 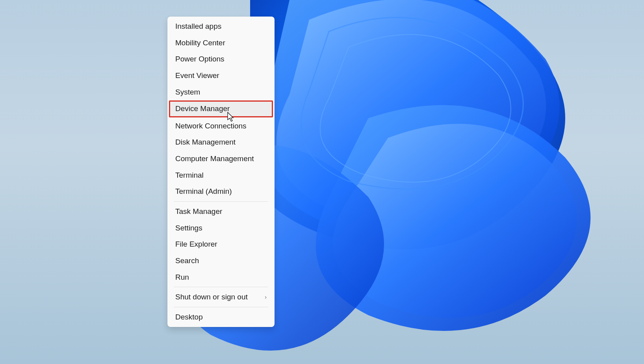 I want to click on chevron-right-icon: ›, so click(x=265, y=297).